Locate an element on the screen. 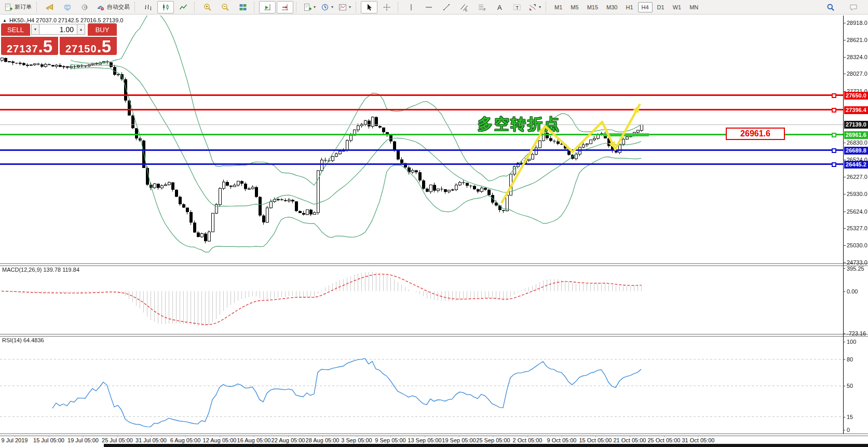 The height and width of the screenshot is (447, 868). timeframe-h1-button: H1 is located at coordinates (629, 7).